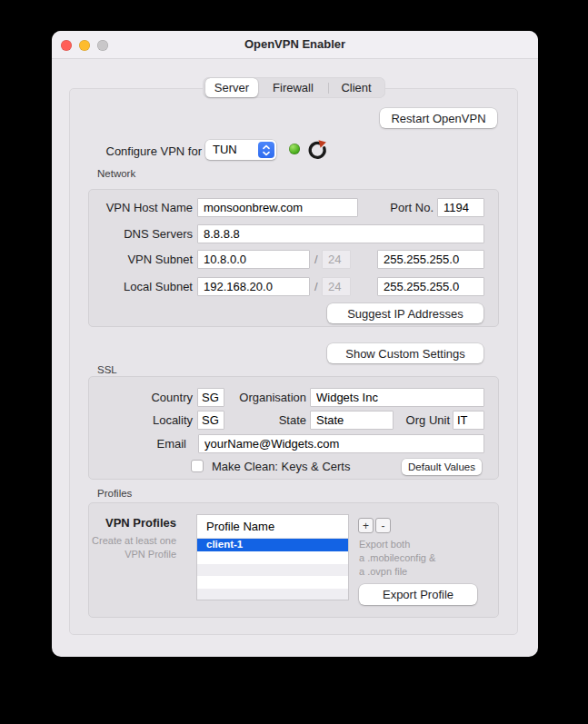 This screenshot has height=724, width=588. Describe the element at coordinates (342, 443) in the screenshot. I see `email-input` at that location.